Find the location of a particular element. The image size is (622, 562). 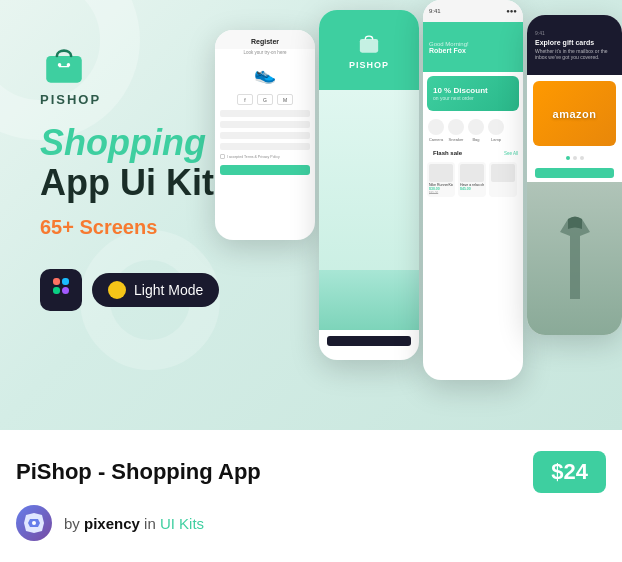

shoe-icon: 👟 is located at coordinates (265, 74).